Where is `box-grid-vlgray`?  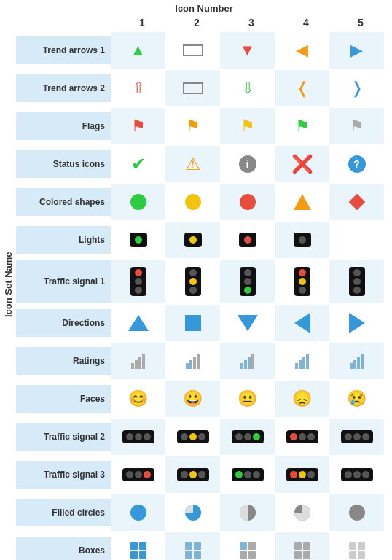
box-grid-vlgray is located at coordinates (357, 551).